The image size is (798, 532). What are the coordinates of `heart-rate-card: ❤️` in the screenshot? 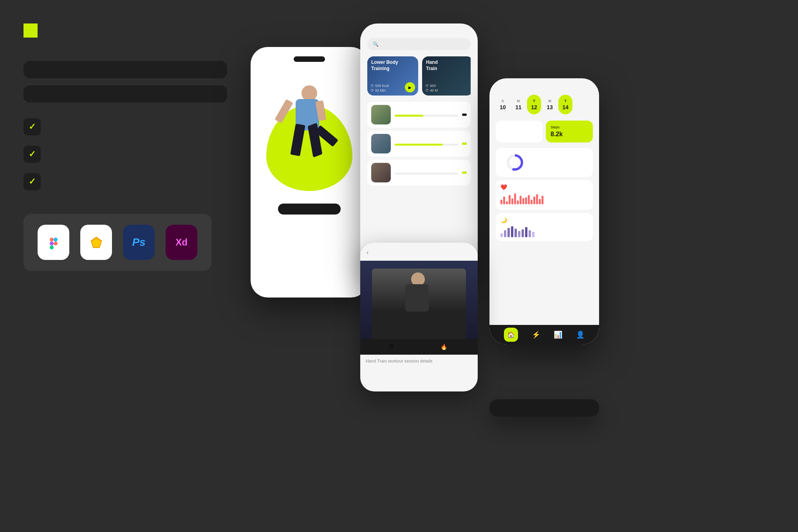 It's located at (544, 195).